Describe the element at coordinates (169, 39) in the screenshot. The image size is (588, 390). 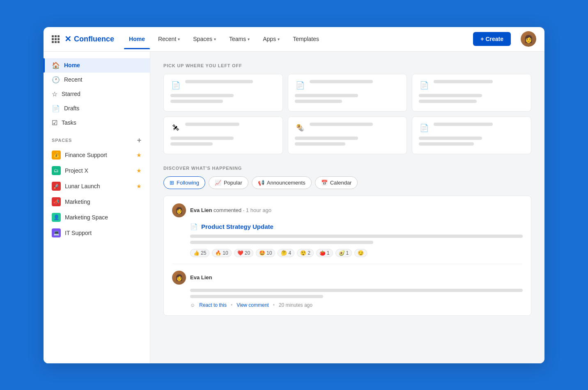
I see `nav-recent: Recent ▾` at that location.